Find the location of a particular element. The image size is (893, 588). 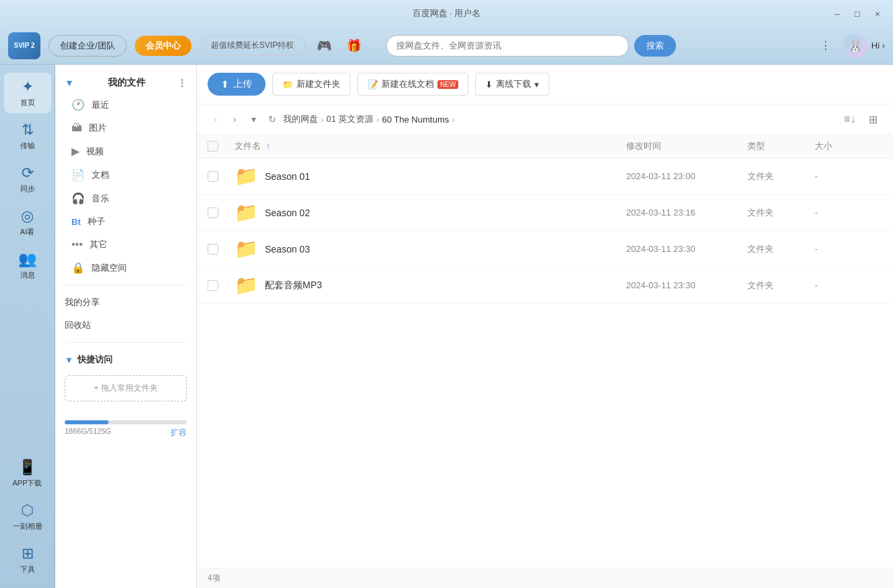

sidebar-item-docs: 📄 文档 is located at coordinates (125, 175).